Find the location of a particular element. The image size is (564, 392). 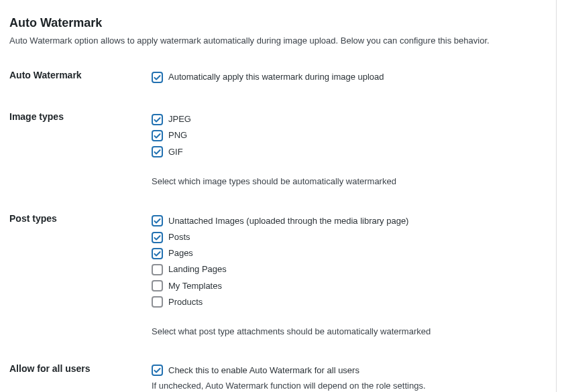

checkbox-label-post-type-landing-pages: Landing Pages is located at coordinates (197, 269).